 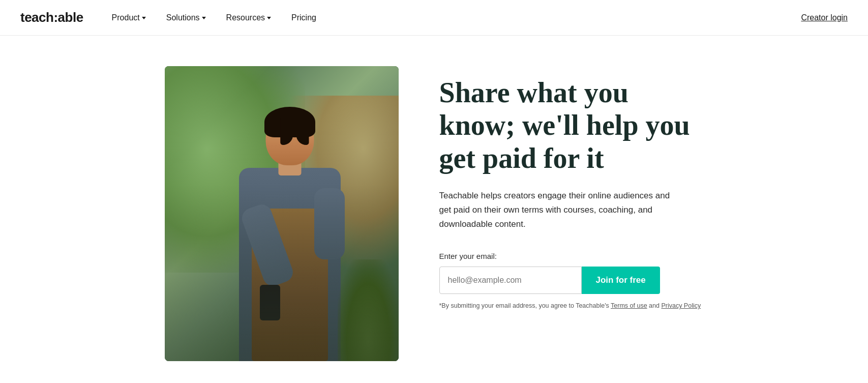 What do you see at coordinates (681, 306) in the screenshot?
I see `privacy-policy-link: Privacy Policy` at bounding box center [681, 306].